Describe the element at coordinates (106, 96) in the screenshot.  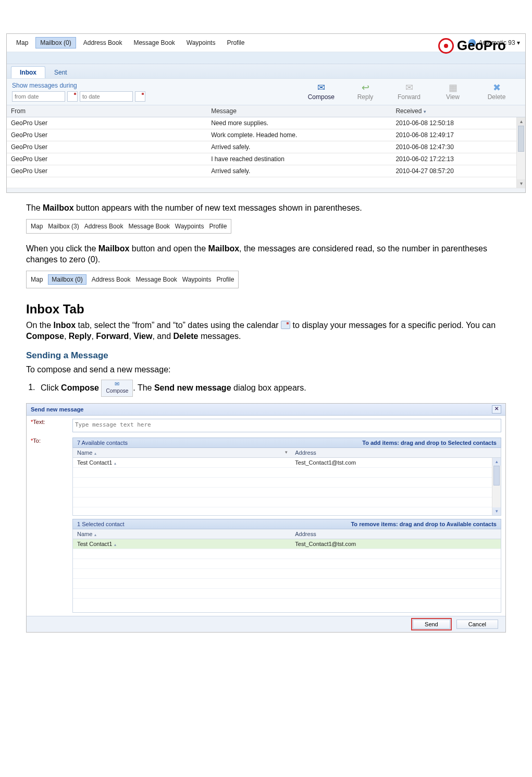
I see `to-date-input` at that location.